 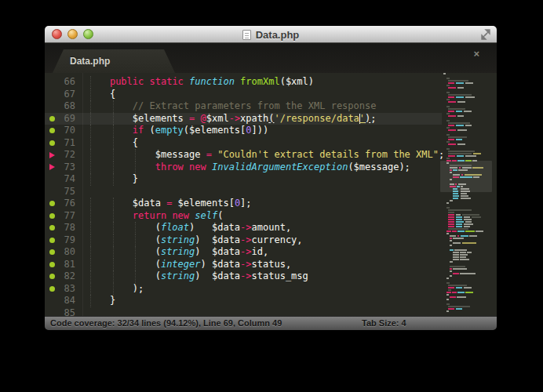 I want to click on line-number: 75, so click(x=67, y=192).